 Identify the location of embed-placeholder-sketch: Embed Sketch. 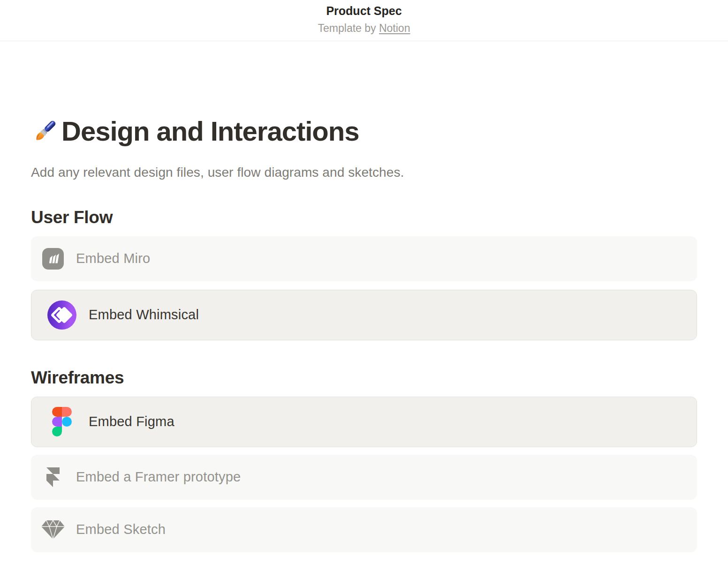
(364, 530).